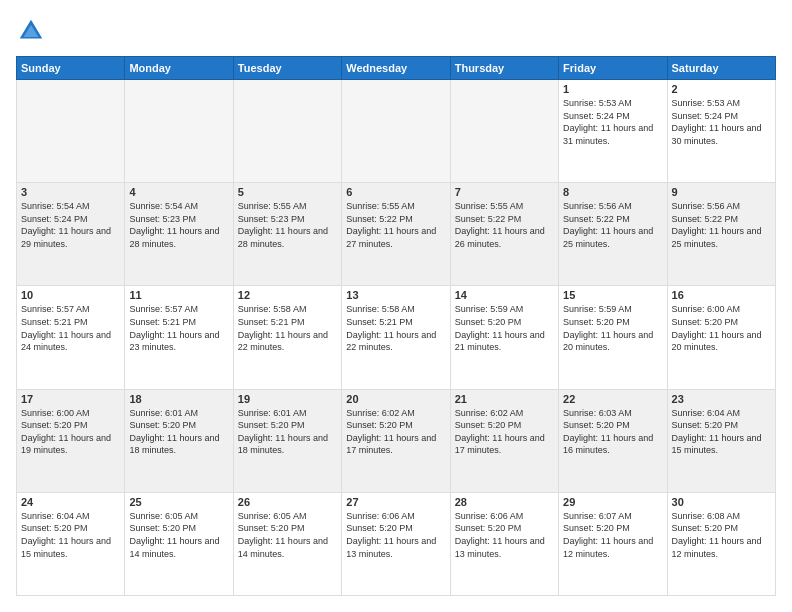  What do you see at coordinates (612, 192) in the screenshot?
I see `day-number: 8` at bounding box center [612, 192].